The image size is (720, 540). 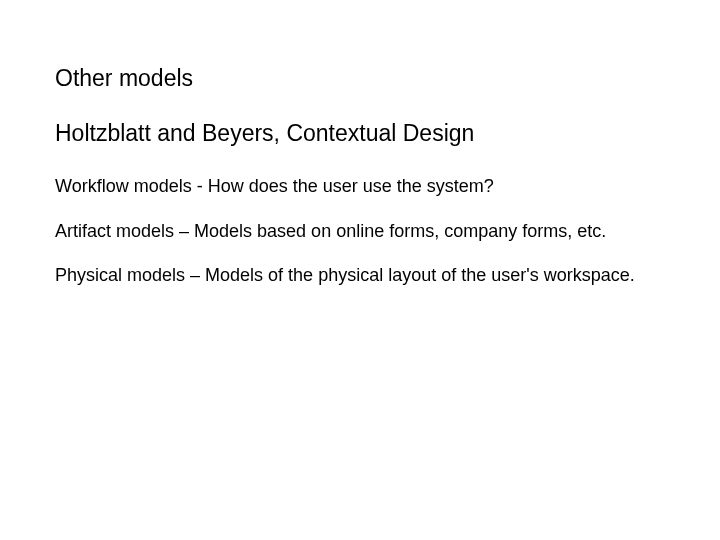 What do you see at coordinates (355, 276) in the screenshot?
I see `paragraph-physical: Physical models – Models of the physical…` at bounding box center [355, 276].